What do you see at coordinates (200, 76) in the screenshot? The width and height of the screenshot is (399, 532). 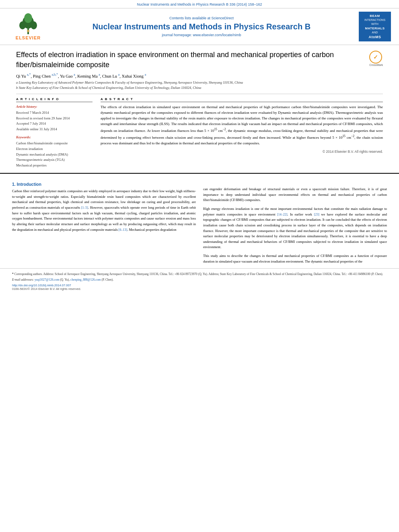 I see `authors-line: Qi Yu a,*, Ping Chen a,b,*, Yu Gao a, Ke…` at bounding box center [200, 76].